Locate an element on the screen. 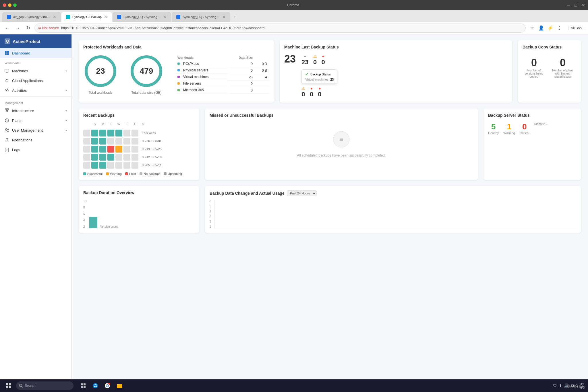 The image size is (588, 392). y-4: 4 is located at coordinates (85, 220).